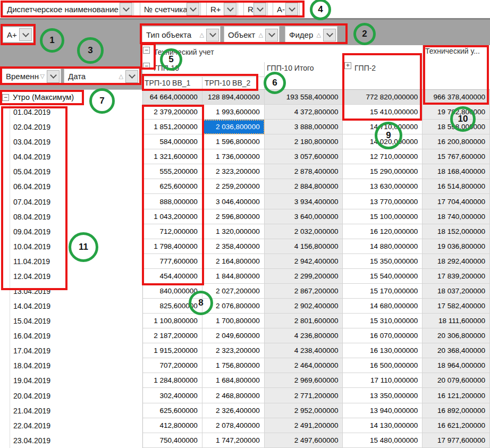  What do you see at coordinates (173, 336) in the screenshot?
I see `value-cell: 2 187,200000` at bounding box center [173, 336].